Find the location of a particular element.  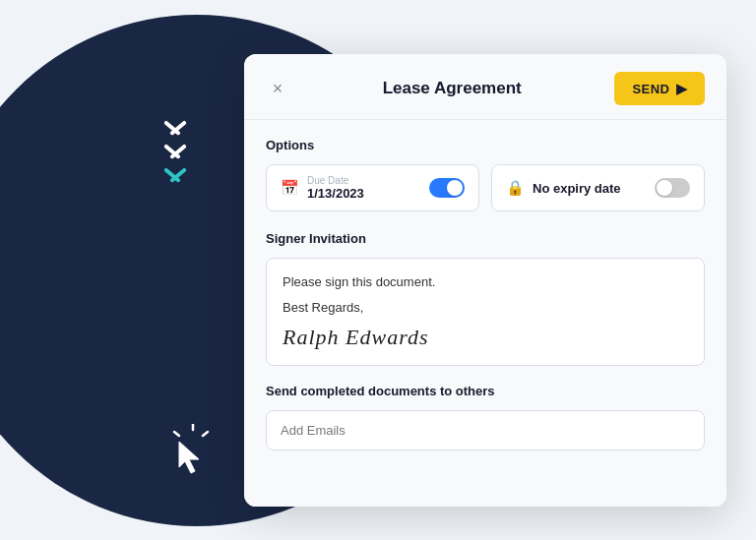

send-completed-label: Send completed documents to others is located at coordinates (485, 391).